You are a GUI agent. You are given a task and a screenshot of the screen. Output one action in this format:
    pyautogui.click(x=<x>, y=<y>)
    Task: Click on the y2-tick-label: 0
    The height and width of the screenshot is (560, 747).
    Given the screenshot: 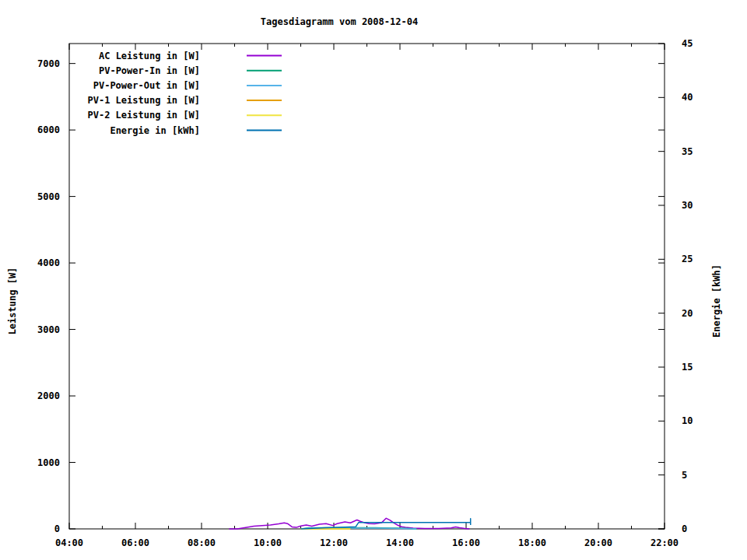 What is the action you would take?
    pyautogui.click(x=685, y=529)
    